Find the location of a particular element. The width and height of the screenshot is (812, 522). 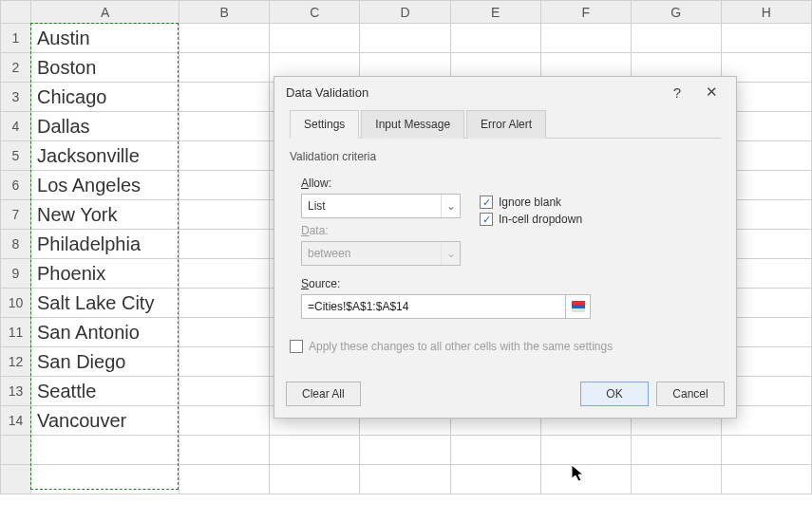

cell is located at coordinates (224, 38).